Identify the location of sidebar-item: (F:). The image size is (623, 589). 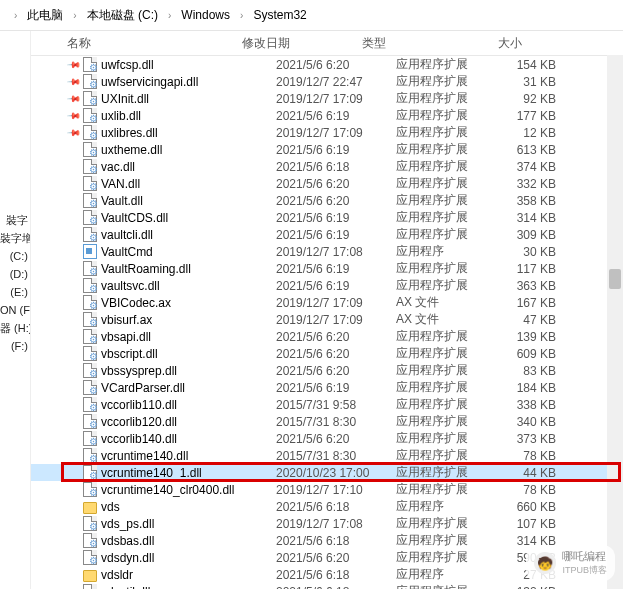
(15, 346).